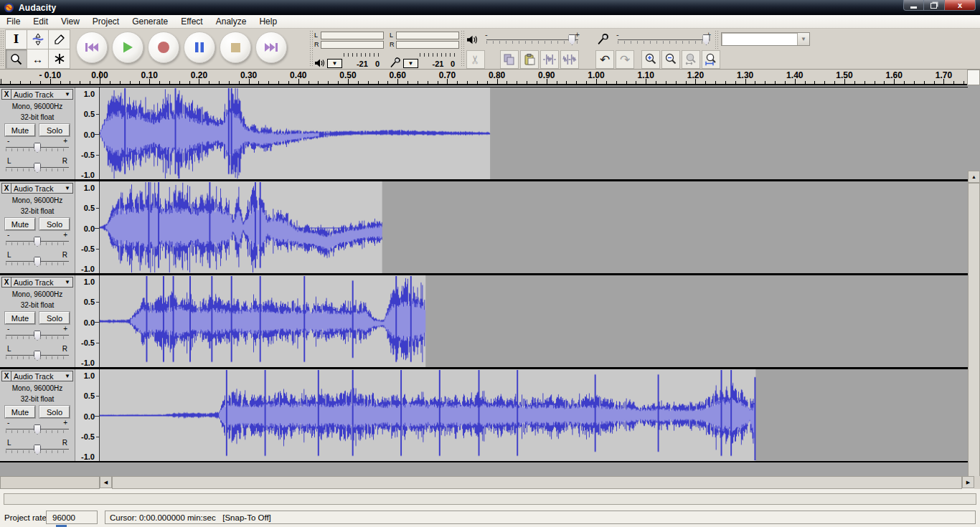 The image size is (980, 527). Describe the element at coordinates (537, 483) in the screenshot. I see `horizontal-scrollbar: ◀ ▶` at that location.